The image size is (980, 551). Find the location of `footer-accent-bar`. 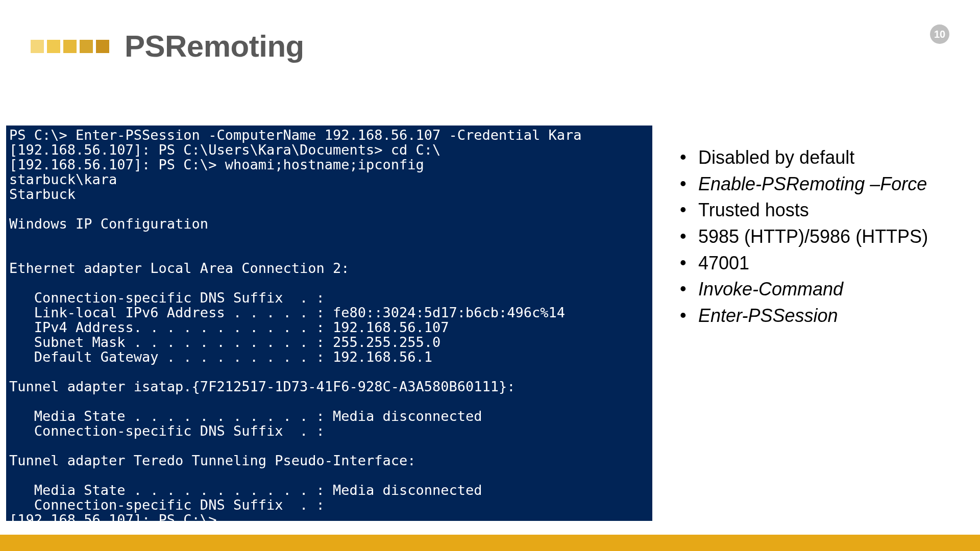

footer-accent-bar is located at coordinates (490, 543).